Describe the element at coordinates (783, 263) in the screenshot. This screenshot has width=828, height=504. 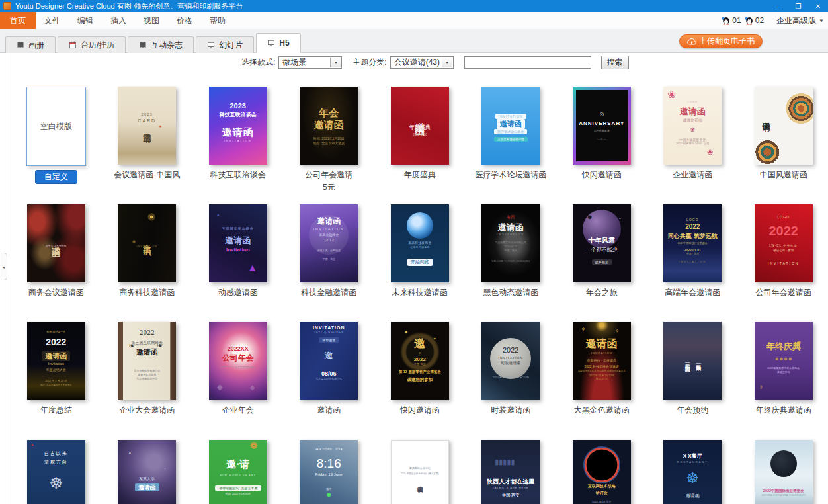
I see `thumbnail-text: INVITATION` at that location.